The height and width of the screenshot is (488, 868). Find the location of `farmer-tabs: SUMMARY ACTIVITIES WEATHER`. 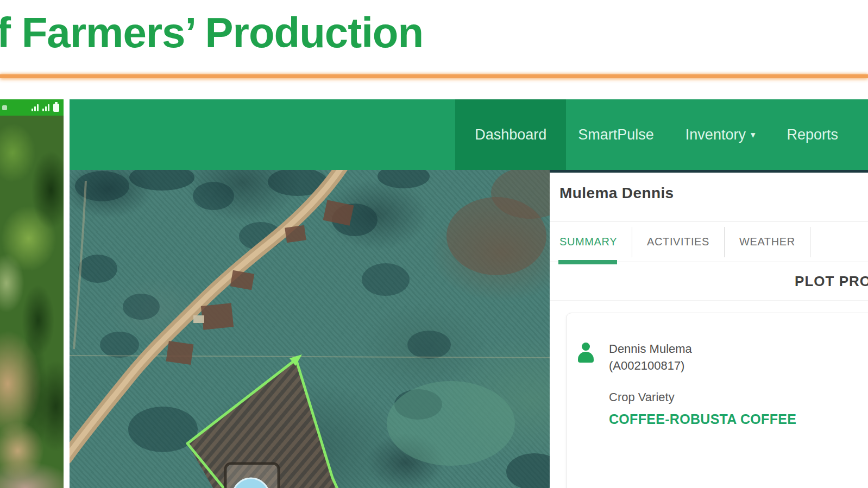

farmer-tabs: SUMMARY ACTIVITIES WEATHER is located at coordinates (709, 242).